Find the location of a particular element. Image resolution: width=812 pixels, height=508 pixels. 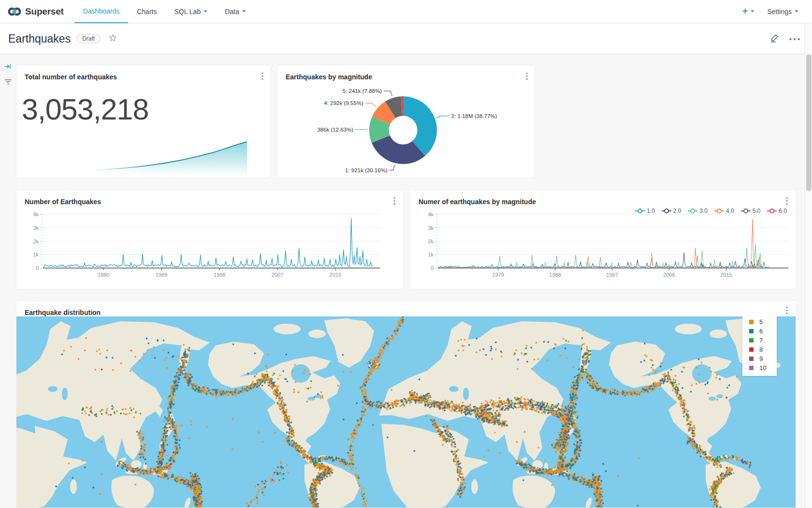

svg-text: 2007 is located at coordinates (277, 275).